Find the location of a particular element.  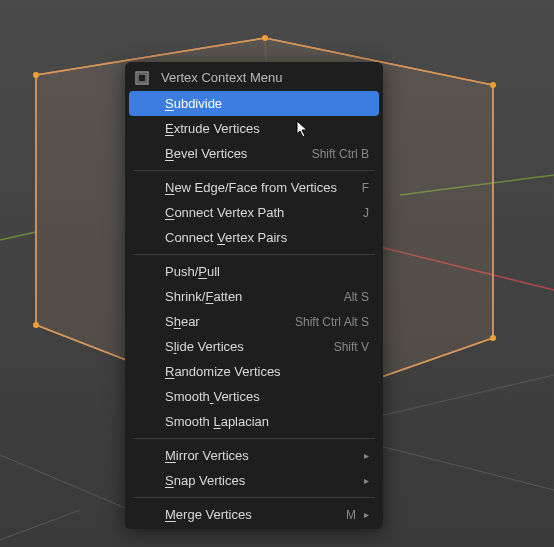

menu-item-subdivide: Subdivide is located at coordinates (254, 104).